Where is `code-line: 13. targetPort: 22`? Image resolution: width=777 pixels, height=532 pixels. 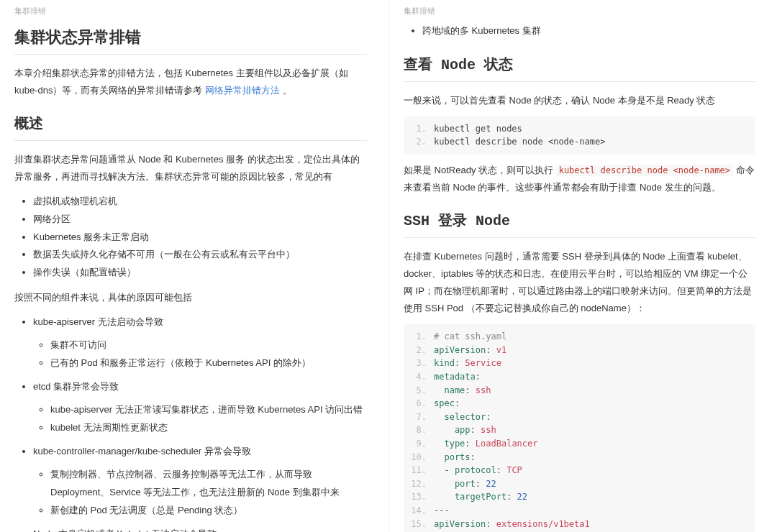 code-line: 13. targetPort: 22 is located at coordinates (580, 497).